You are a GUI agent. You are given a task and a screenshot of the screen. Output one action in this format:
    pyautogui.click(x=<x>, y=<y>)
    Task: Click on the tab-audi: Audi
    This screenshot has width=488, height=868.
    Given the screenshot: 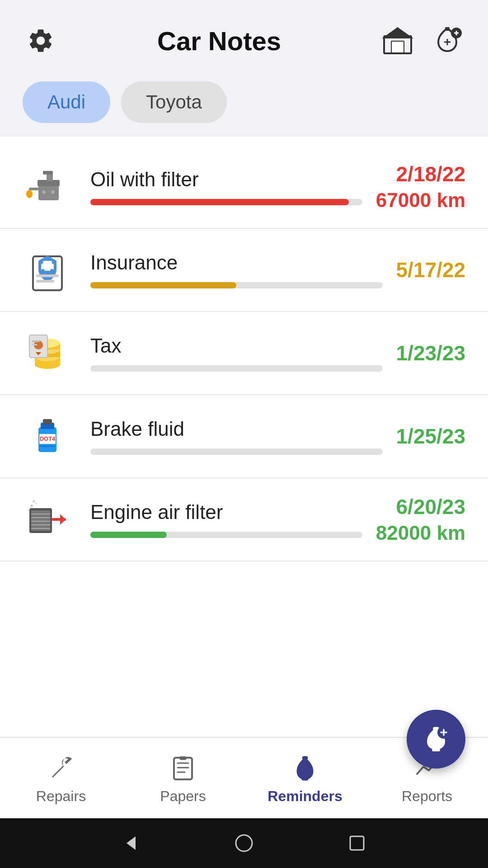 What is the action you would take?
    pyautogui.click(x=66, y=102)
    